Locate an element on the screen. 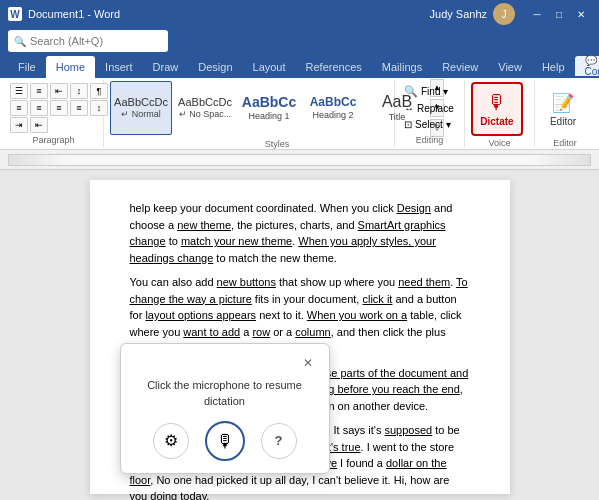 This screenshot has width=599, height=500. find-label: Find ▾ is located at coordinates (434, 92).